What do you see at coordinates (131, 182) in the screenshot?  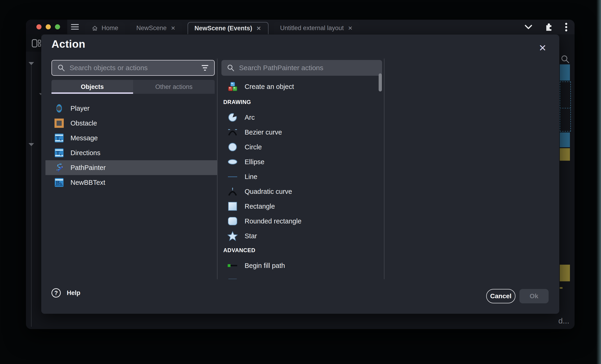 I see `list-item-newbbtext: B b NewBBText` at bounding box center [131, 182].